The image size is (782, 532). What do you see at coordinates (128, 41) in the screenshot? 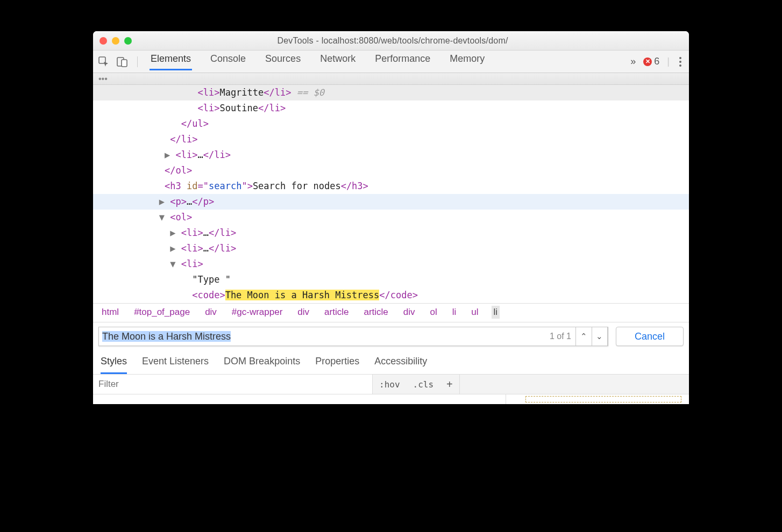
I see `maximize-icon` at bounding box center [128, 41].